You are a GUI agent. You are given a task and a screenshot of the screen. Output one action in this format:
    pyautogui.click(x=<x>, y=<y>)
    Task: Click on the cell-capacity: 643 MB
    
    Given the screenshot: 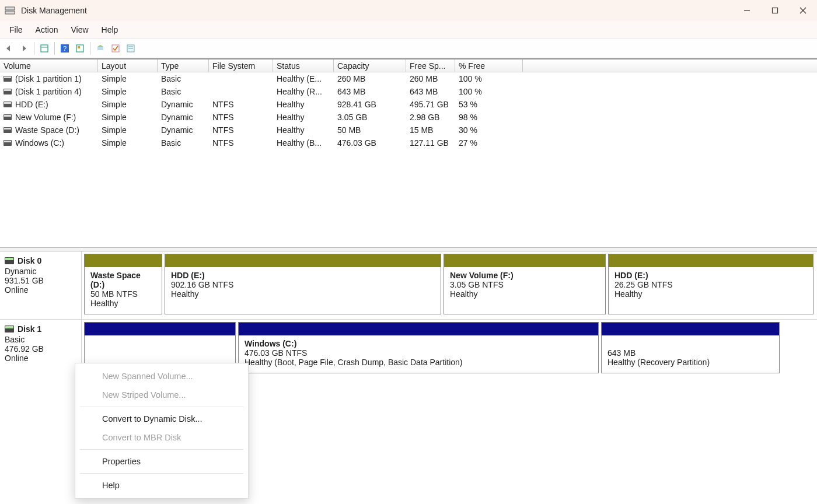 What is the action you would take?
    pyautogui.click(x=370, y=92)
    